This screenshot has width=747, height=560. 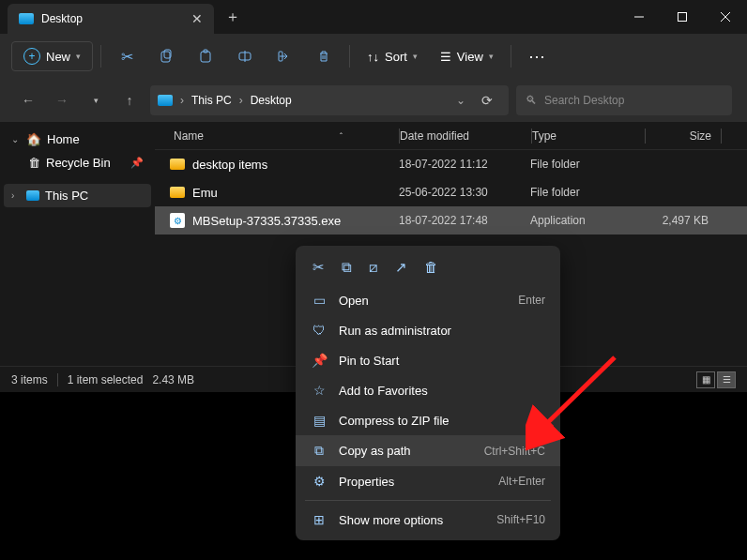 I want to click on view-button: ☰ View ▾, so click(x=467, y=56).